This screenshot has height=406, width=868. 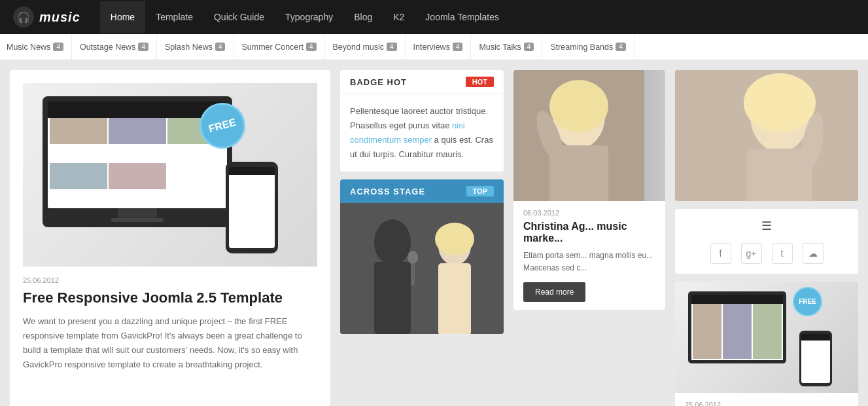 I want to click on phone-screen, so click(x=252, y=208).